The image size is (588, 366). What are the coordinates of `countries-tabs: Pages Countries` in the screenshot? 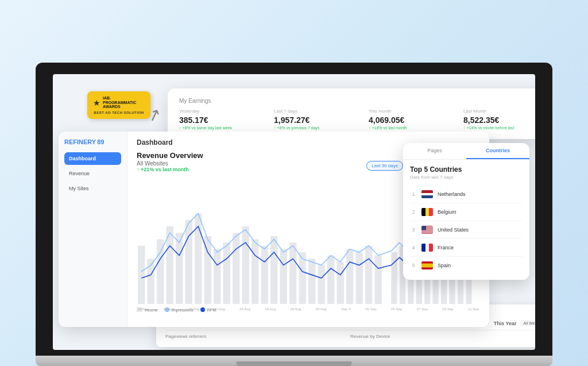 It's located at (466, 152).